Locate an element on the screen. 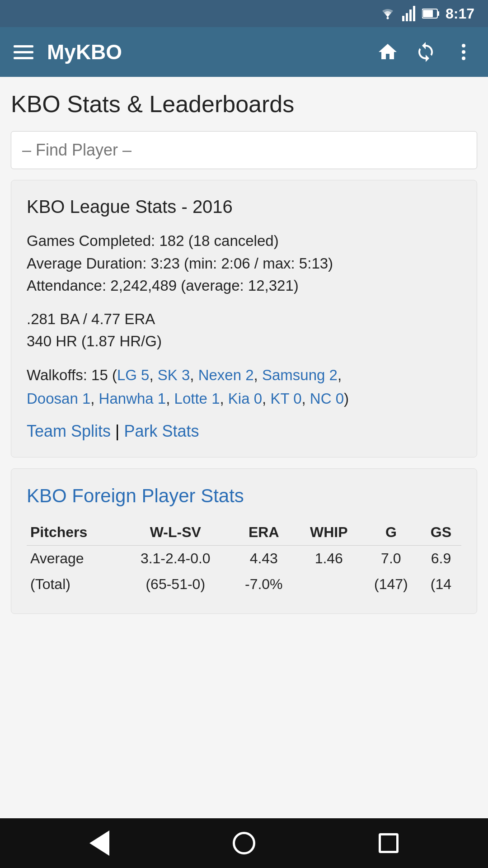 The image size is (488, 868). home-nav-icon is located at coordinates (244, 843).